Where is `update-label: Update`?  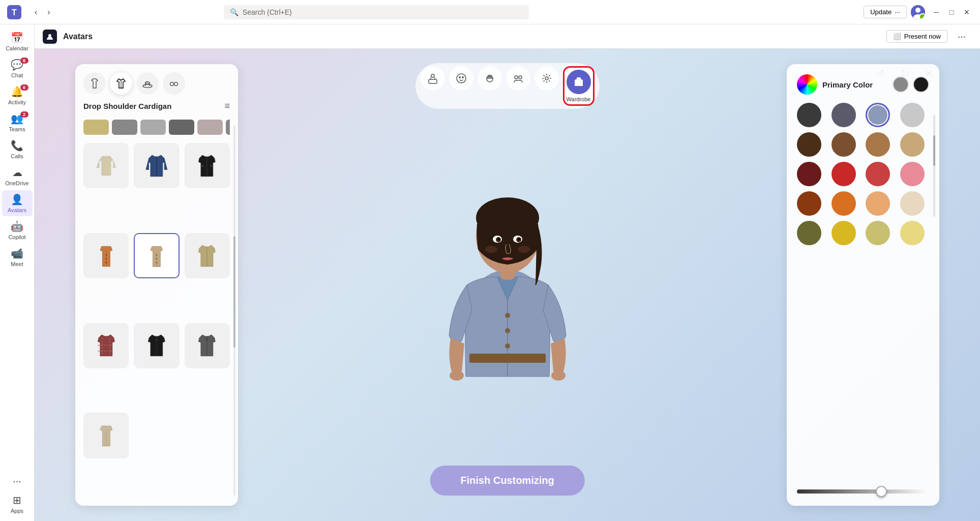 update-label: Update is located at coordinates (881, 12).